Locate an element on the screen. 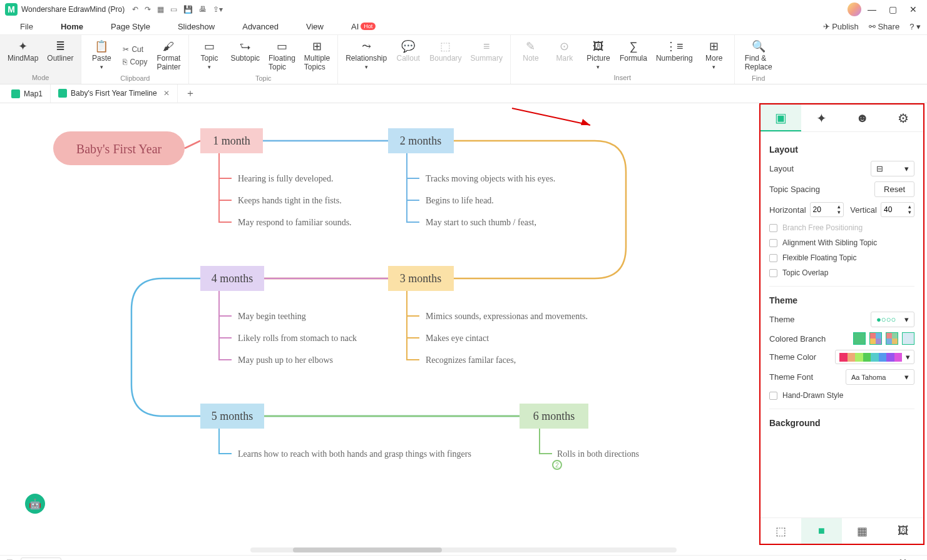 This screenshot has width=927, height=560. find-replace-button: 🔍Find & Replace is located at coordinates (759, 56).